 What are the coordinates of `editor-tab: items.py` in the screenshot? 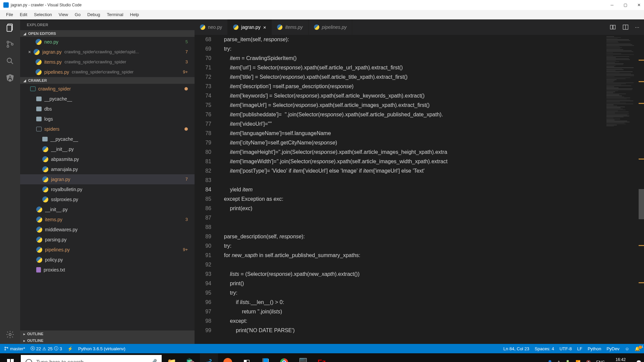 It's located at (290, 27).